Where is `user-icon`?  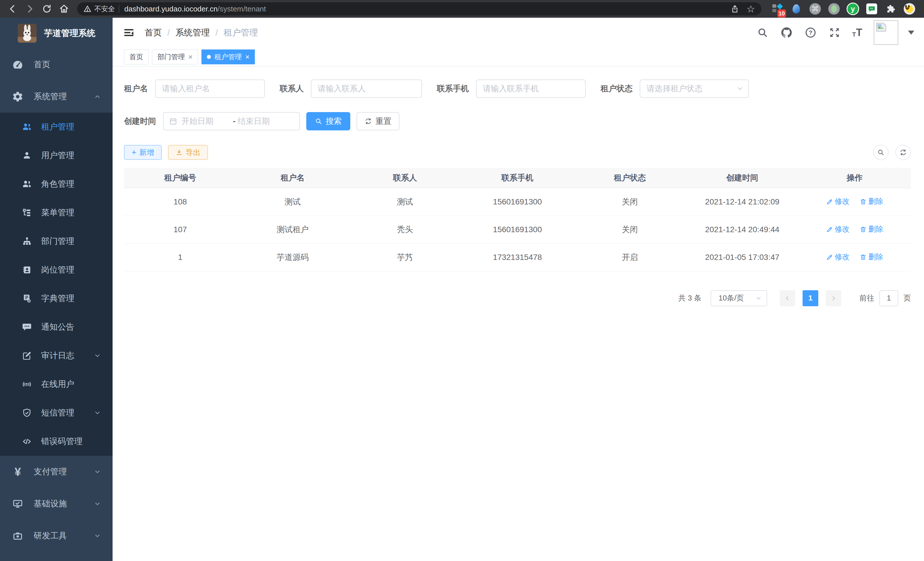 user-icon is located at coordinates (27, 155).